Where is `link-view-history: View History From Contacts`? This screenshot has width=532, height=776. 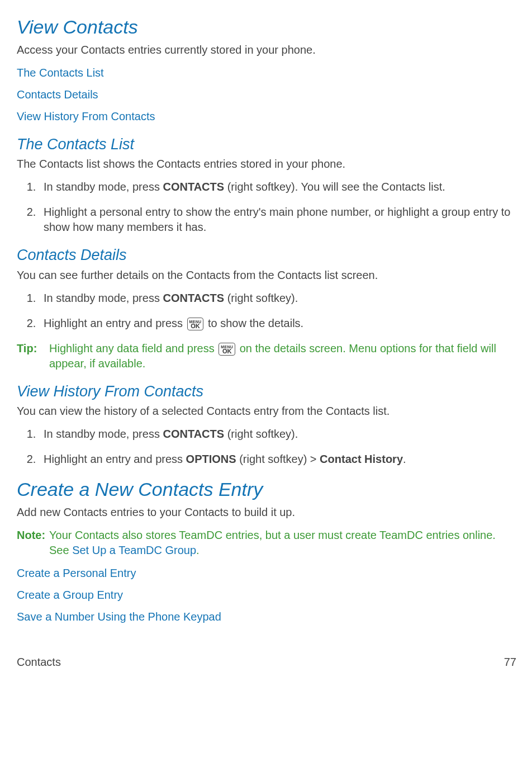
link-view-history: View History From Contacts is located at coordinates (86, 116).